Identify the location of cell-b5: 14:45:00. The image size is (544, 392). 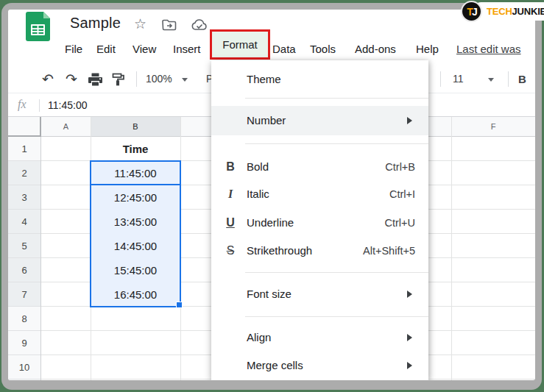
(135, 246).